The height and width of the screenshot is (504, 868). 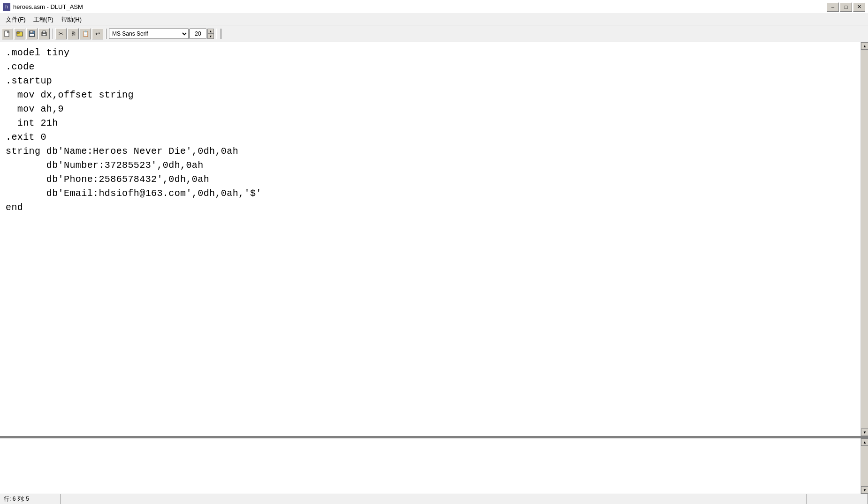 I want to click on bottom-scrollbar-down: ▼, so click(x=864, y=490).